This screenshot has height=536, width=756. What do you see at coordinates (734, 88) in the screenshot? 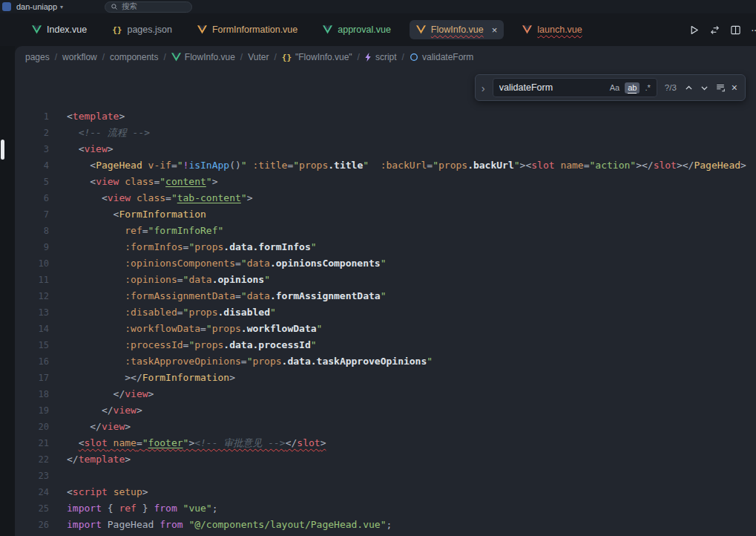
I see `close-find-icon: ×` at bounding box center [734, 88].